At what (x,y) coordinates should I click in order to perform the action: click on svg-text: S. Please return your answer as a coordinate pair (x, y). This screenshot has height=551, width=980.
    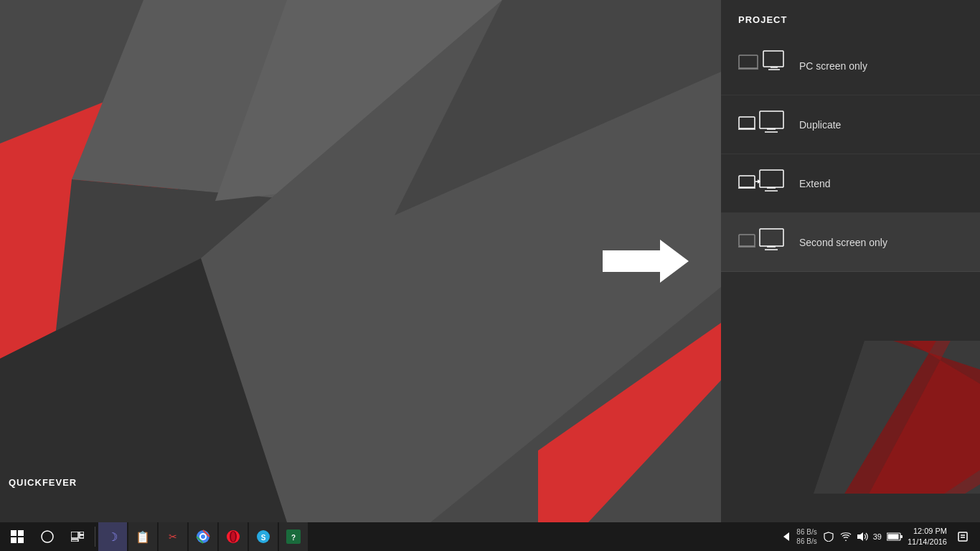
    Looking at the image, I should click on (264, 538).